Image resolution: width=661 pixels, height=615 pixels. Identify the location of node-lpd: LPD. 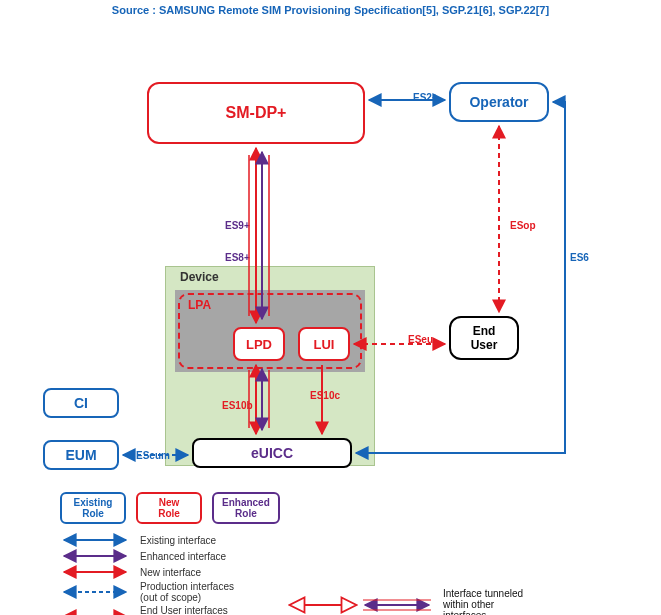
(259, 344).